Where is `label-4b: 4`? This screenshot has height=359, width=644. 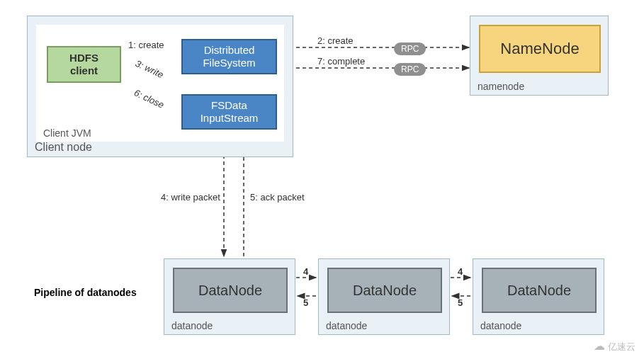
label-4b: 4 is located at coordinates (461, 272).